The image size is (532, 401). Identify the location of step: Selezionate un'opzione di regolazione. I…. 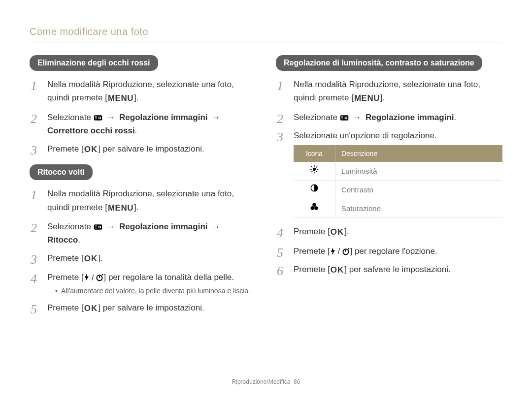
(389, 174).